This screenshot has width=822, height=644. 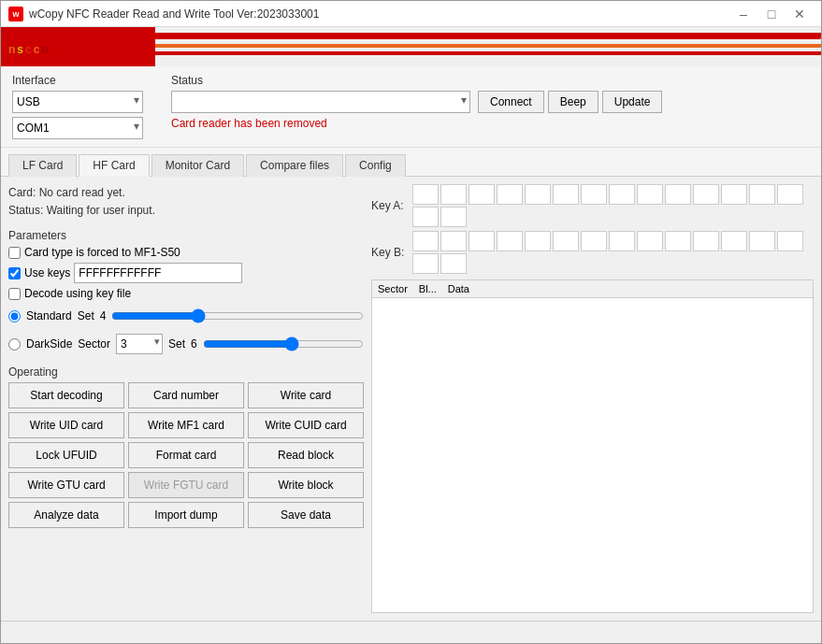 What do you see at coordinates (78, 128) in the screenshot?
I see `port-select-wrapper: COM1` at bounding box center [78, 128].